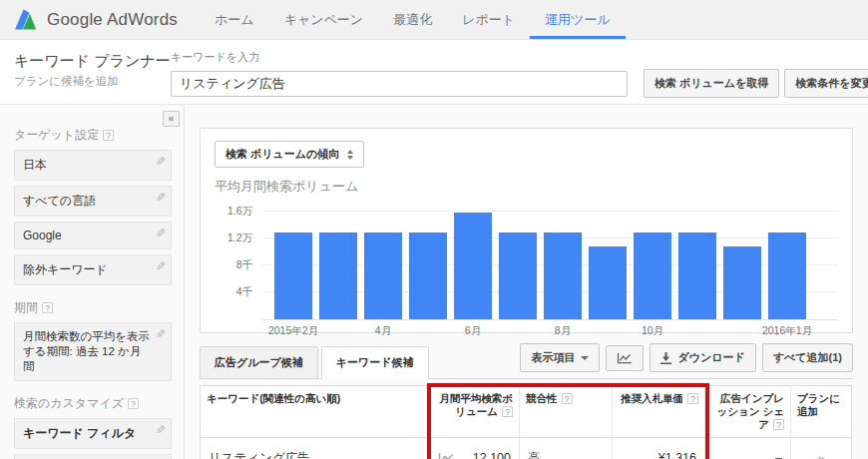  I want to click on targeting-section-label: ターゲット設定 ?, so click(93, 136).